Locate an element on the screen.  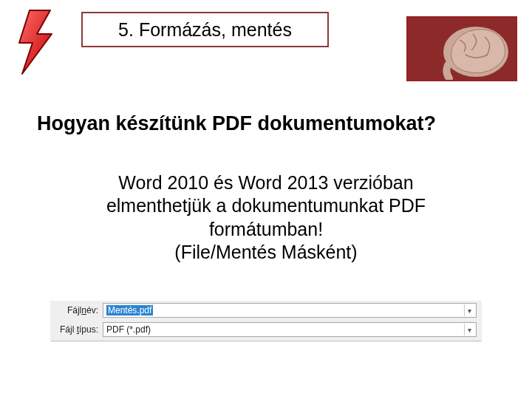
body-line: Word 2010 és Word 2013 verzióban is located at coordinates (266, 183).